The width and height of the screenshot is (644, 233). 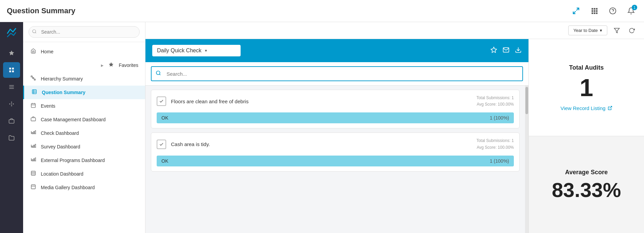 What do you see at coordinates (604, 11) in the screenshot?
I see `header-actions: 1` at bounding box center [604, 11].